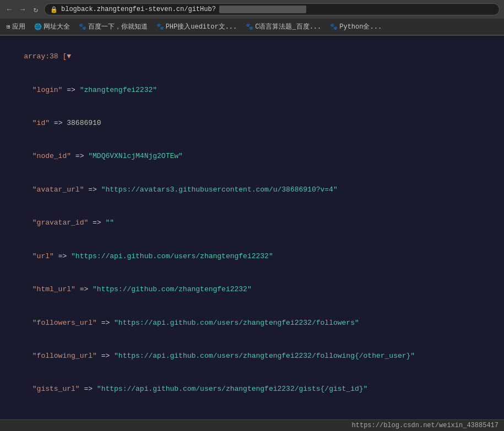 The width and height of the screenshot is (504, 431). Describe the element at coordinates (252, 90) in the screenshot. I see `list-item: "login" => "zhangtengfei2232"` at that location.